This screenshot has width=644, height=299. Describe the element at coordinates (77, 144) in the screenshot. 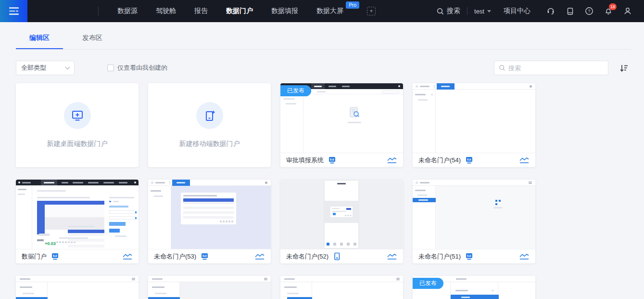

I see `new-desktop-portal-label: 新建桌面端数据门户` at that location.